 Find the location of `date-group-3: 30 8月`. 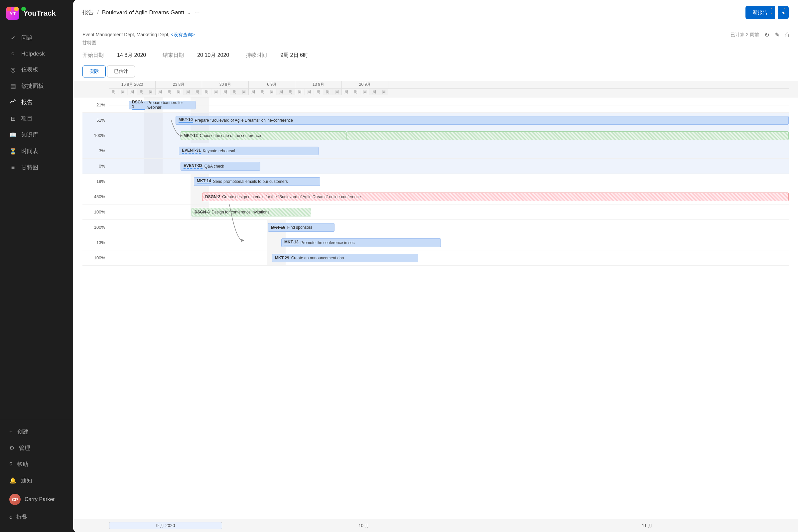

date-group-3: 30 8月 is located at coordinates (225, 85).